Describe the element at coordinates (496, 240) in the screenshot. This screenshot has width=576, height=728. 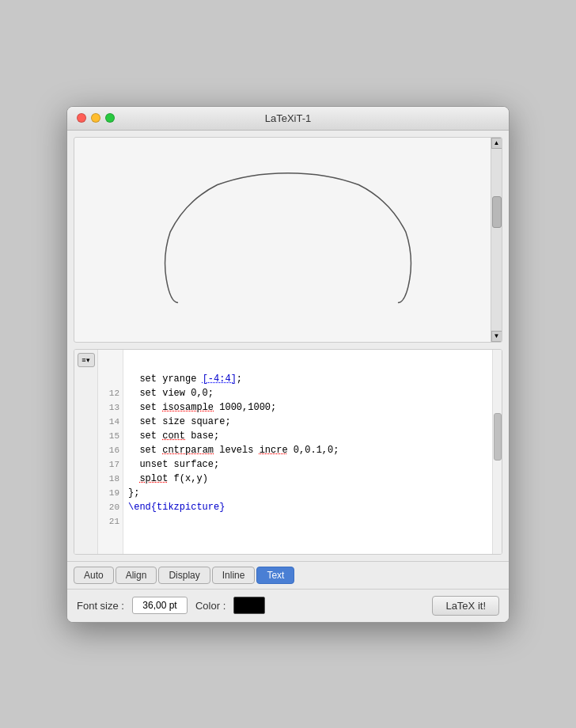
I see `preview-scrollbar: ▲ ▼` at that location.